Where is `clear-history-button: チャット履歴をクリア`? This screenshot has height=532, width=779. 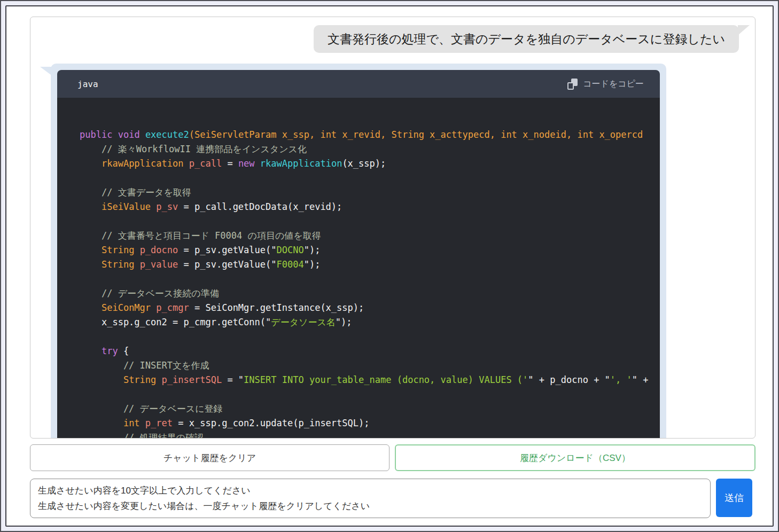
clear-history-button: チャット履歴をクリア is located at coordinates (209, 458).